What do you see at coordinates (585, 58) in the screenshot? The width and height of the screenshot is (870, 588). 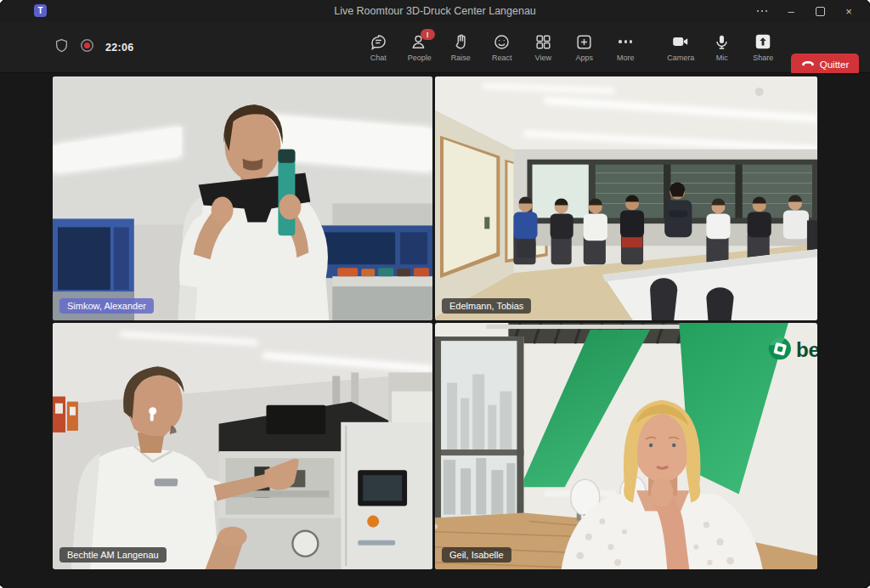 I see `apps-label: Apps` at bounding box center [585, 58].